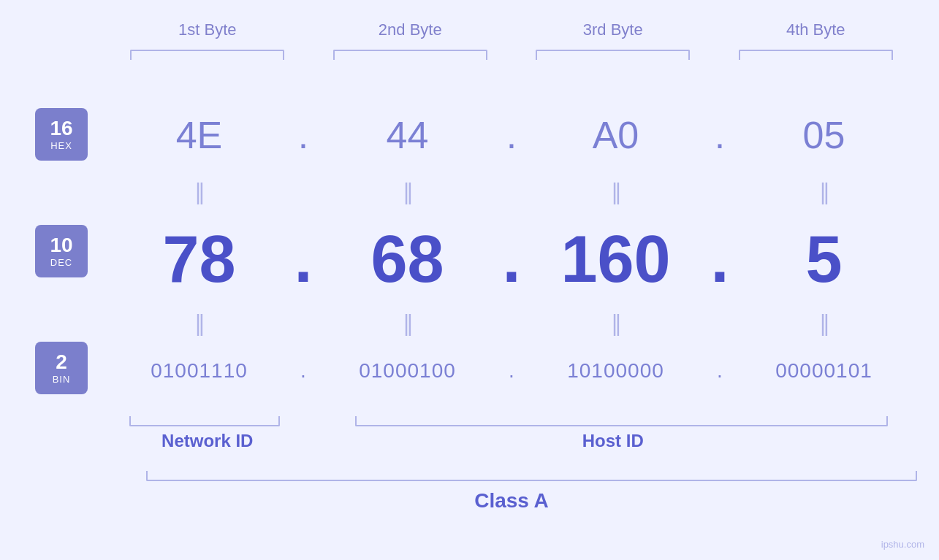  Describe the element at coordinates (408, 135) in the screenshot. I see `hex-b2: 44` at that location.